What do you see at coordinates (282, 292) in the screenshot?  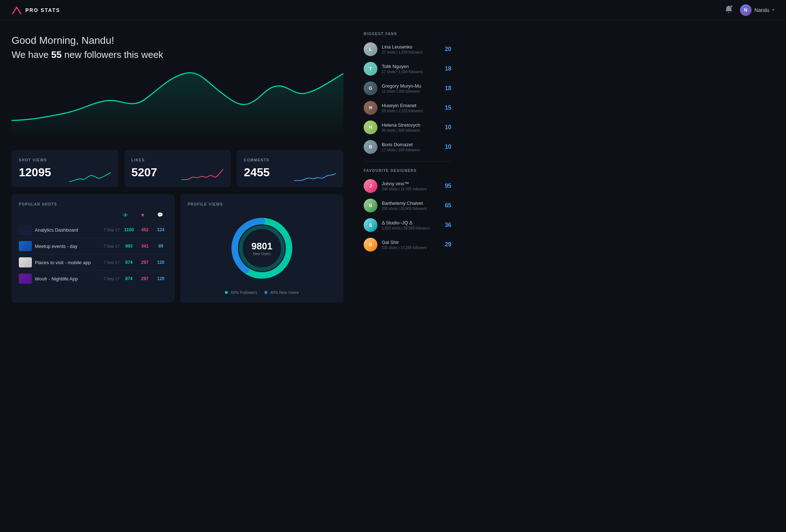 I see `legend-new-users: 40% New Users` at bounding box center [282, 292].